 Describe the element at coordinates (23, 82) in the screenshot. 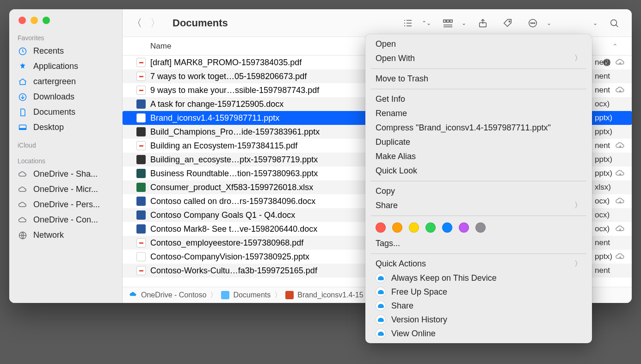

I see `home-icon` at that location.